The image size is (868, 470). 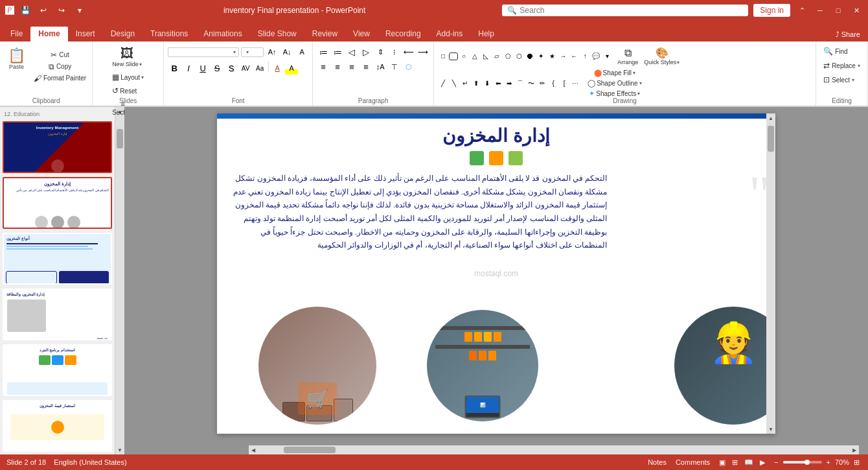 What do you see at coordinates (541, 56) in the screenshot?
I see `star4-icon: ✦` at bounding box center [541, 56].